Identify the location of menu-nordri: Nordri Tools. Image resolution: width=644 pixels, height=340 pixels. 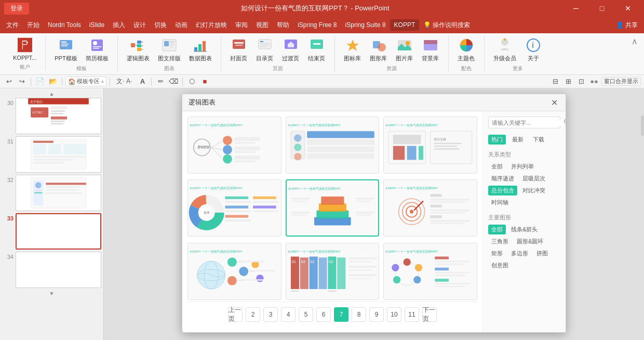
(64, 25).